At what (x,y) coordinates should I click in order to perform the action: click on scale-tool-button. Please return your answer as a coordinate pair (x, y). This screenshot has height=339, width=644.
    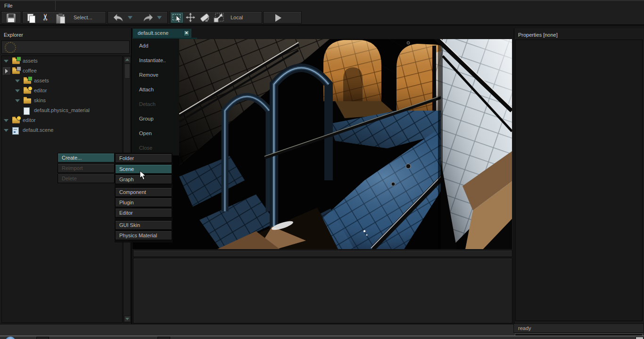
    Looking at the image, I should click on (219, 18).